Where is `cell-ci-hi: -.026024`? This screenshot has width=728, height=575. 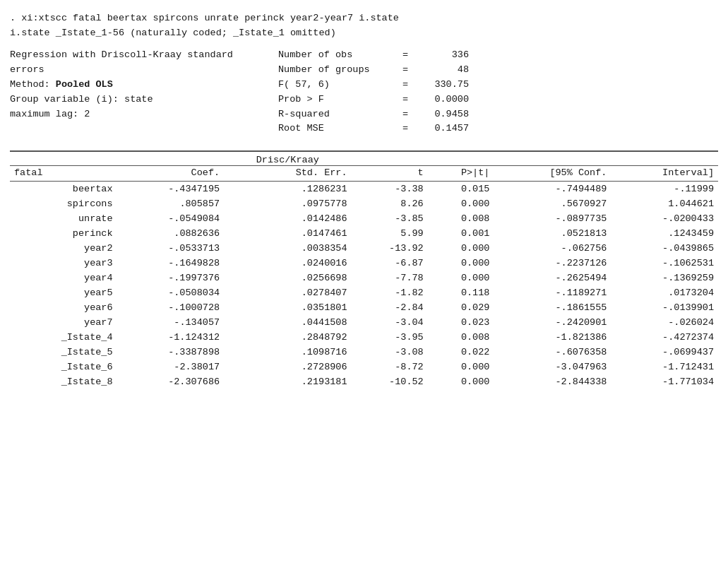 cell-ci-hi: -.026024 is located at coordinates (664, 322).